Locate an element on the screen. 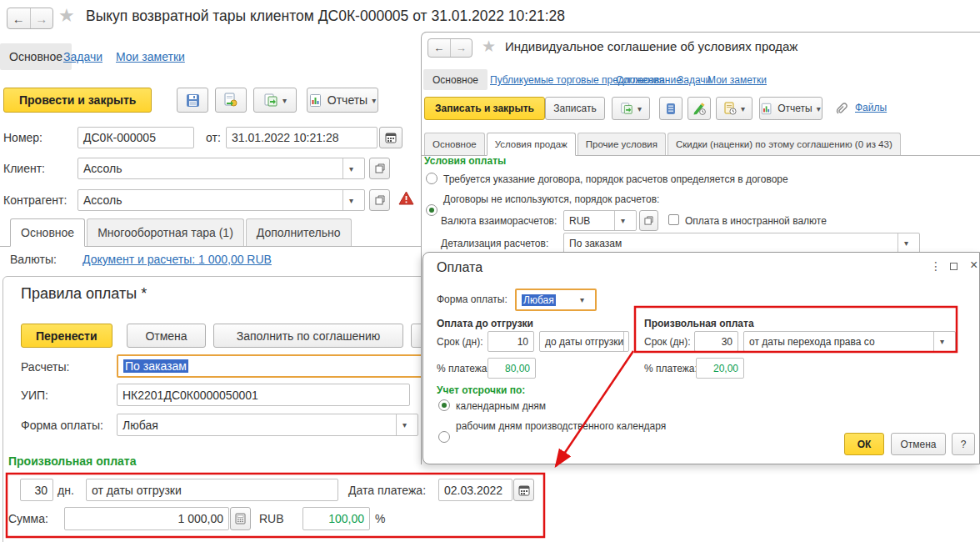 The height and width of the screenshot is (542, 980). tab-additional: Дополнительно is located at coordinates (298, 232).